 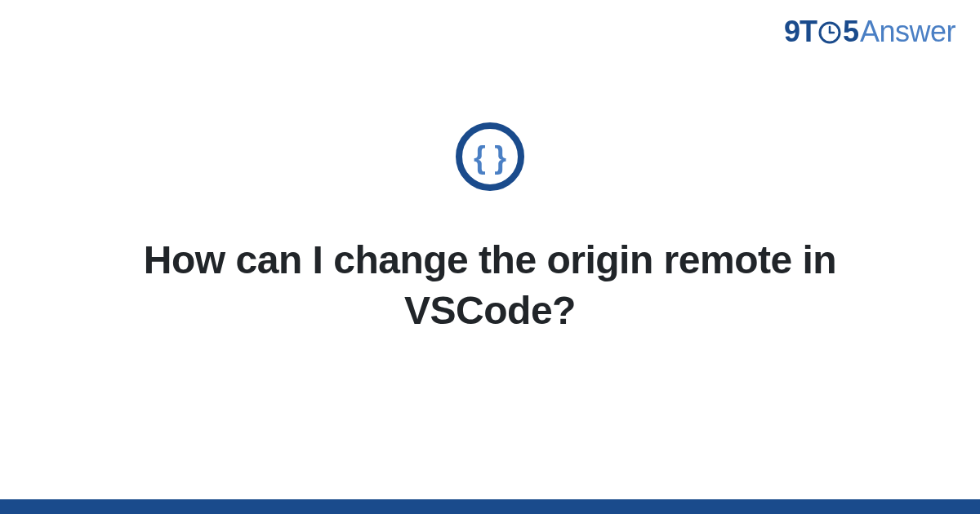 What do you see at coordinates (490, 157) in the screenshot?
I see `code-braces-icon: { }` at bounding box center [490, 157].